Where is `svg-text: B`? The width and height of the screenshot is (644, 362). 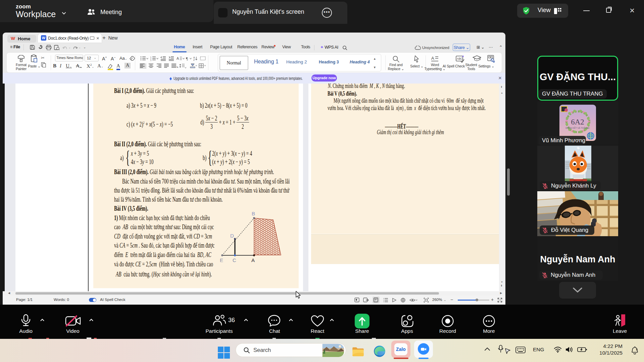
svg-text: B is located at coordinates (253, 213).